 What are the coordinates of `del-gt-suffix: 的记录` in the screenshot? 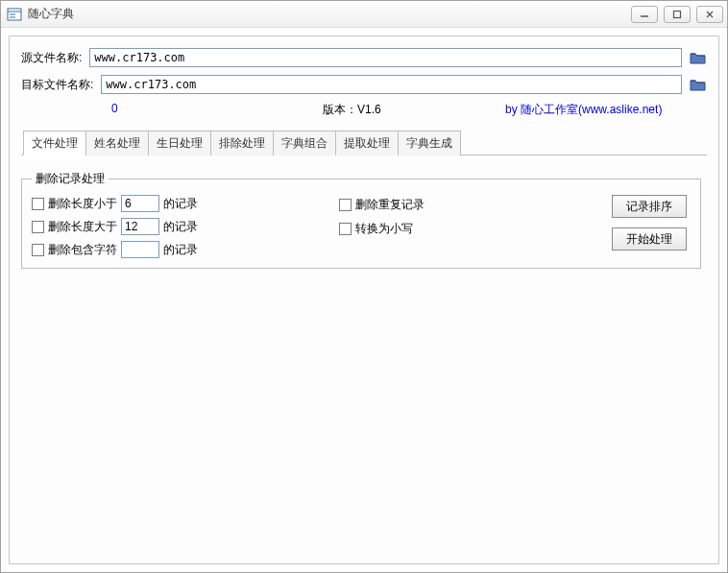 It's located at (181, 227).